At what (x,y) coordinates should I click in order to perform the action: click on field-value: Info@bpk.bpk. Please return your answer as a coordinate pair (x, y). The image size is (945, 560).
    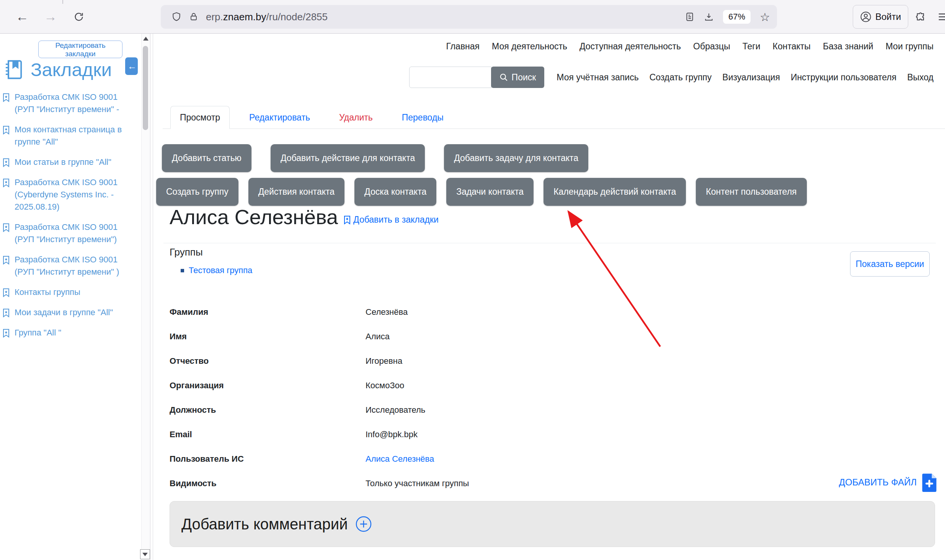
    Looking at the image, I should click on (392, 435).